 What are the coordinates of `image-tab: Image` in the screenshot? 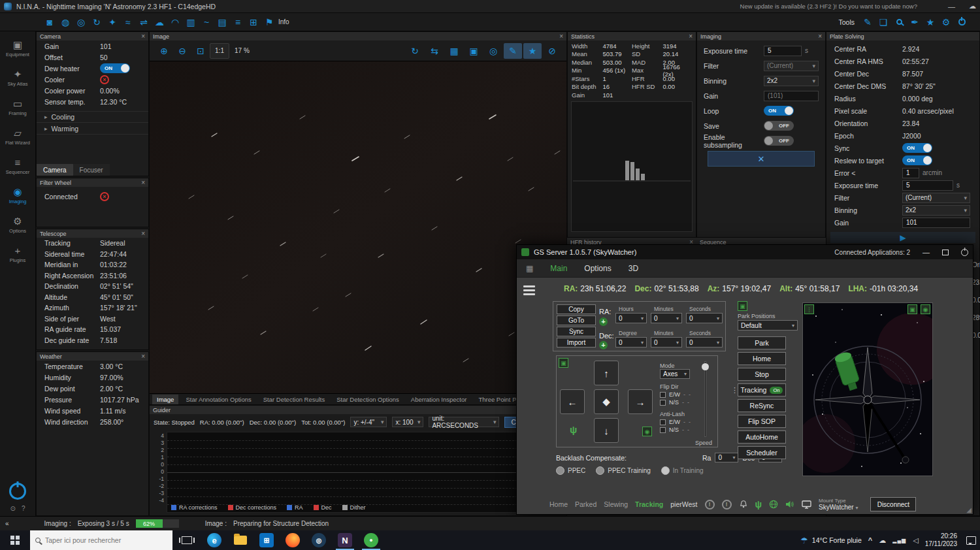 It's located at (165, 400).